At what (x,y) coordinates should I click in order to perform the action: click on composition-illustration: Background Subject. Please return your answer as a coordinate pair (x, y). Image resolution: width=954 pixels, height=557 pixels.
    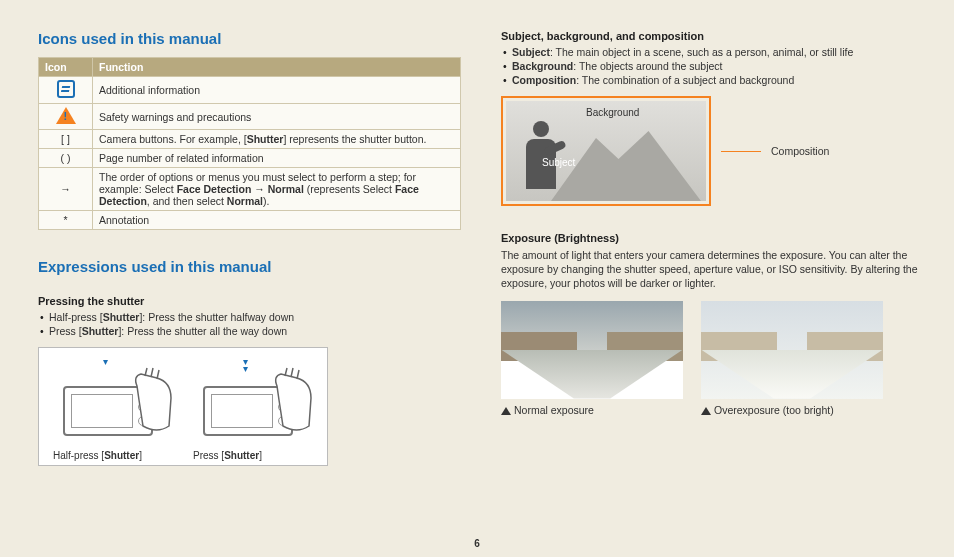
    Looking at the image, I should click on (606, 151).